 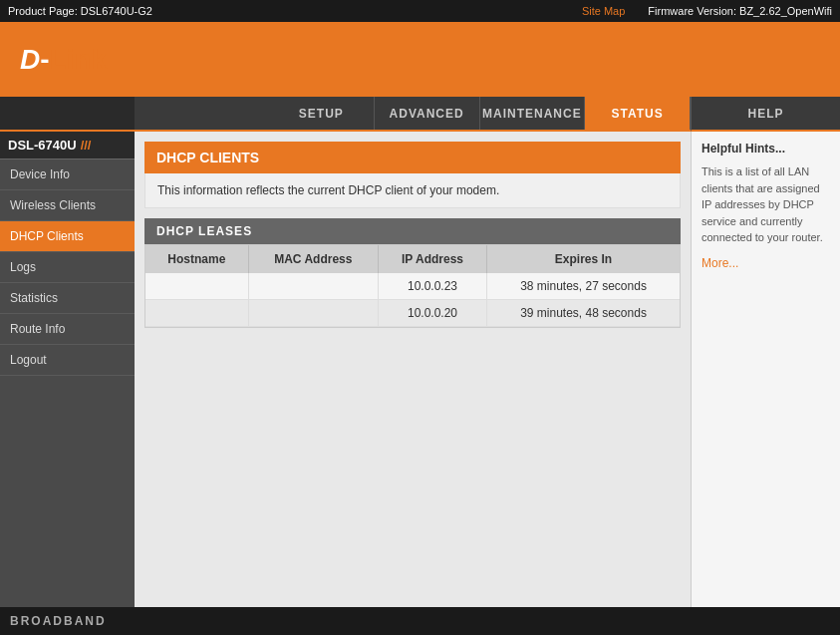 I want to click on logo: D - Link, so click(x=64, y=60).